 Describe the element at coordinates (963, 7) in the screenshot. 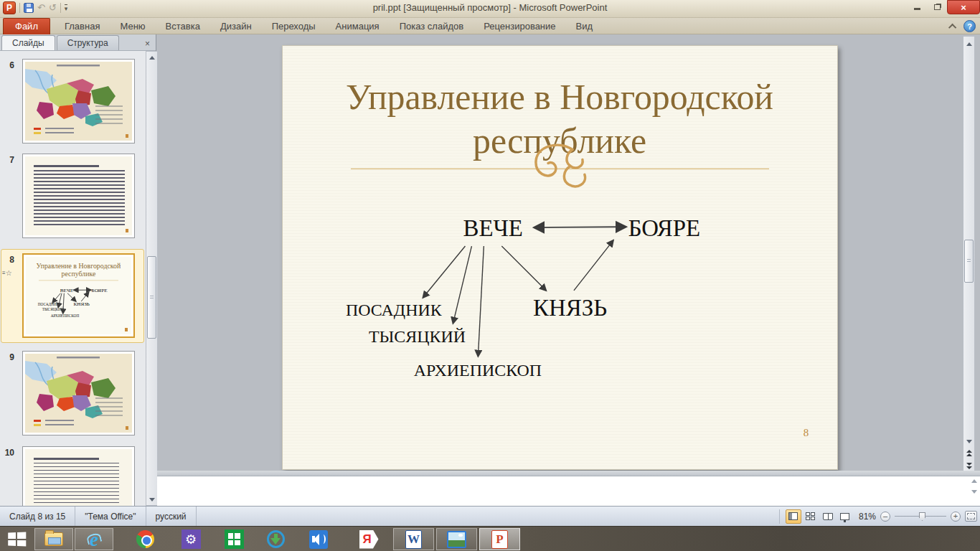

I see `close-button: ×` at that location.